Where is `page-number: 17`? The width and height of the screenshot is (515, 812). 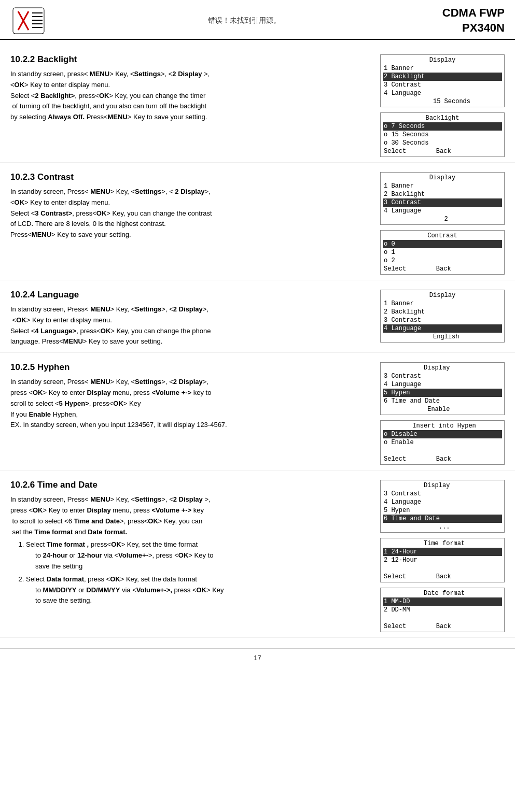
page-number: 17 is located at coordinates (257, 658).